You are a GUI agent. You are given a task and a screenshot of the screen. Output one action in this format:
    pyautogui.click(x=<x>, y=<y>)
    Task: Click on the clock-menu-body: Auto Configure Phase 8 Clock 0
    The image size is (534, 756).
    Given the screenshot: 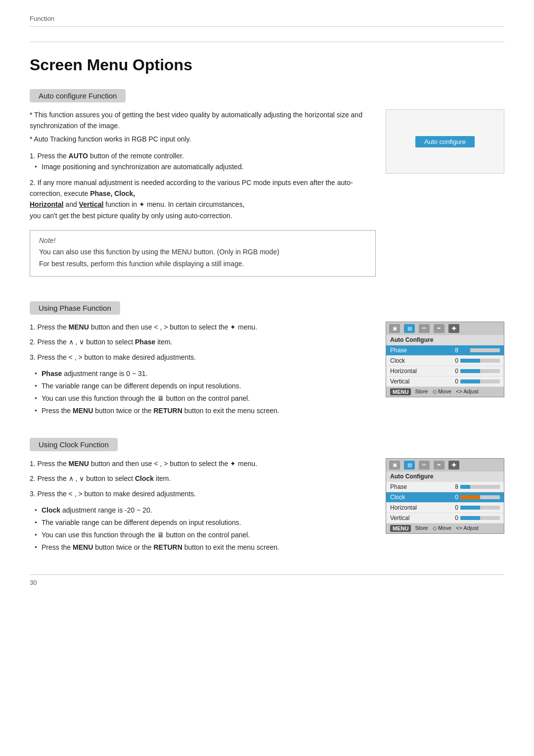 What is the action you would take?
    pyautogui.click(x=445, y=498)
    